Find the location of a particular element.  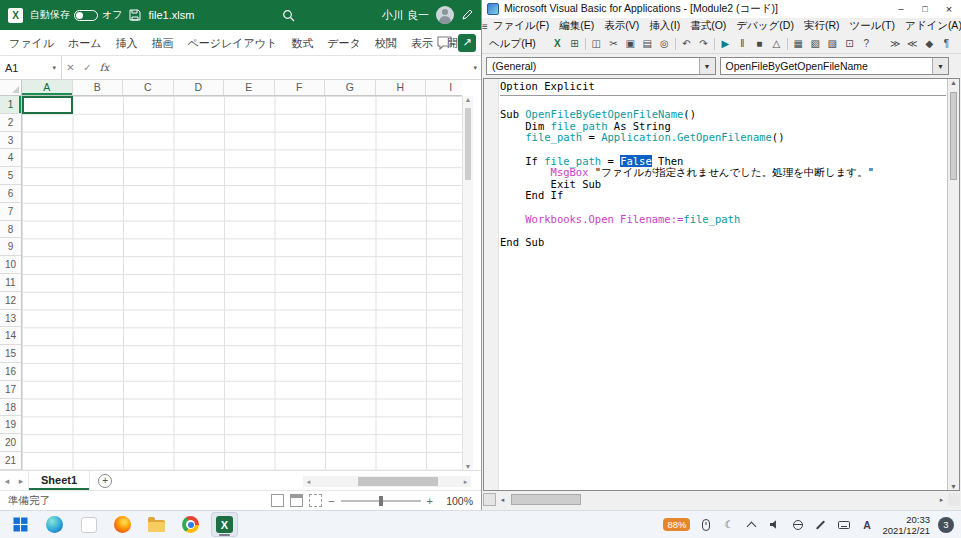

grid-vscroll-thumb is located at coordinates (468, 144).